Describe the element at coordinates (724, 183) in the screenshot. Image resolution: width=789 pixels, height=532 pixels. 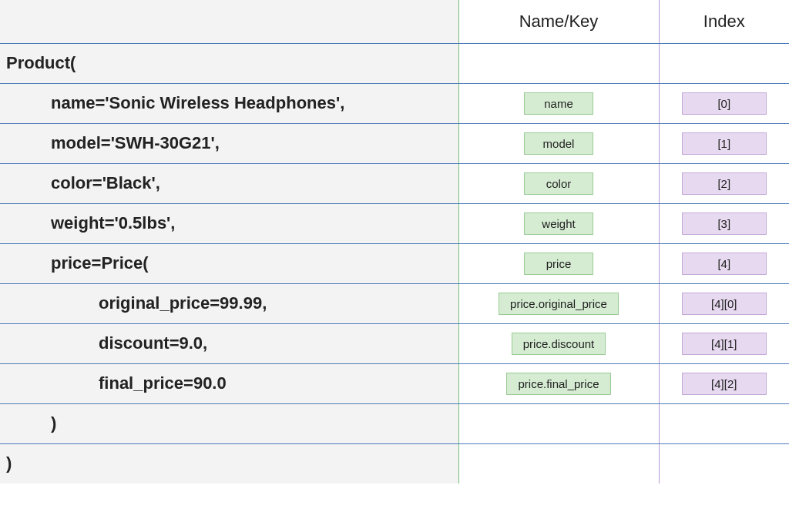
I see `index-badge: [2]` at that location.